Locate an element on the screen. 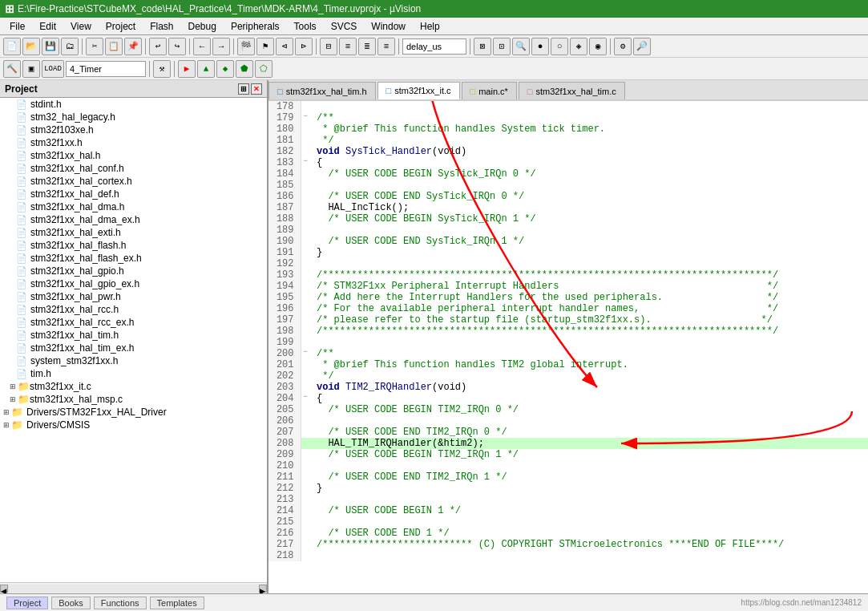 The image size is (868, 611). pin-btn: ● is located at coordinates (540, 47).